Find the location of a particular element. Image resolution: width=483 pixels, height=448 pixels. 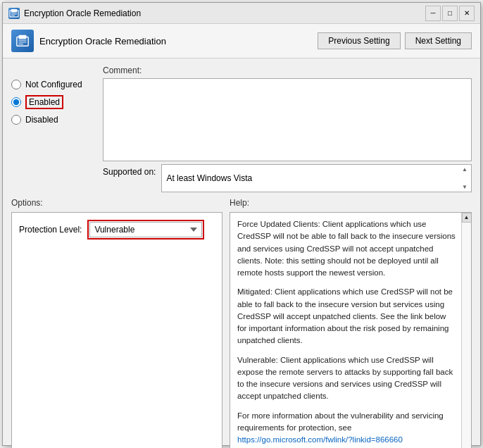

scroll-track is located at coordinates (466, 335).